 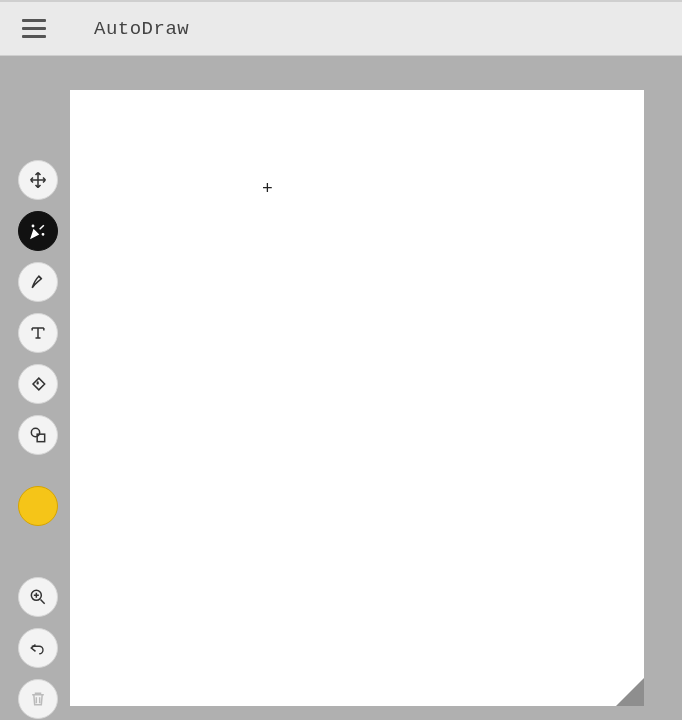 What do you see at coordinates (38, 435) in the screenshot?
I see `shape-icon` at bounding box center [38, 435].